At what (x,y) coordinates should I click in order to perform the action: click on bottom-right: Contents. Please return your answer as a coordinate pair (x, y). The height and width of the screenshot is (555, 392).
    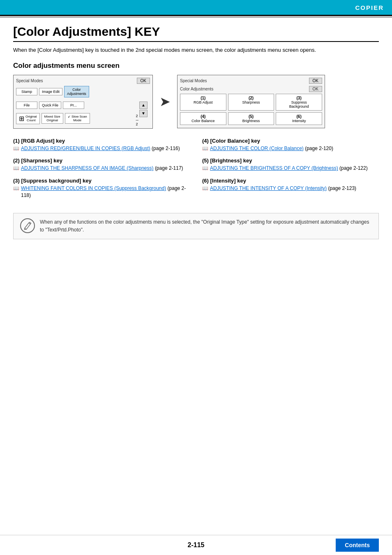
    Looking at the image, I should click on (292, 545).